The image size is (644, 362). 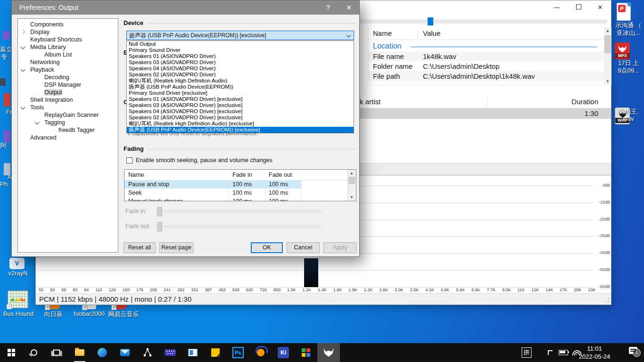 I want to click on bus-hound-label: Bus Hound, so click(x=18, y=314).